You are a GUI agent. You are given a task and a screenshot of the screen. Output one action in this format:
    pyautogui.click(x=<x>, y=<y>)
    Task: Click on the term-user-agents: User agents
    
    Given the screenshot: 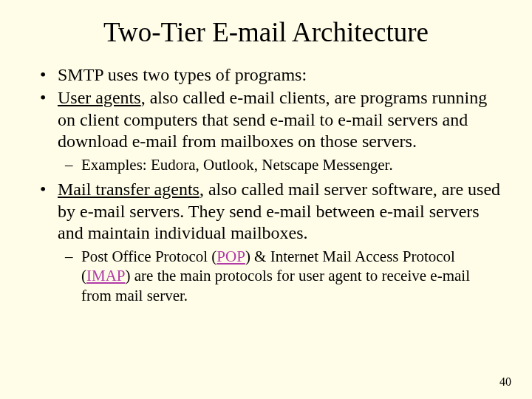 What is the action you would take?
    pyautogui.click(x=99, y=98)
    